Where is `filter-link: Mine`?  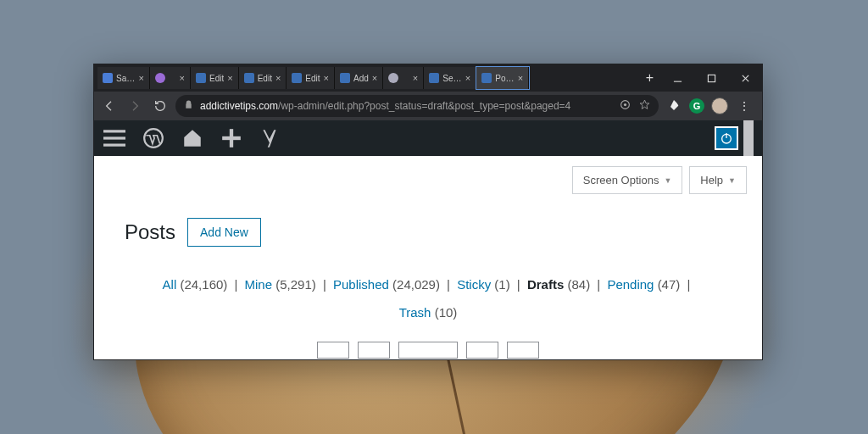
filter-link: Mine is located at coordinates (259, 285).